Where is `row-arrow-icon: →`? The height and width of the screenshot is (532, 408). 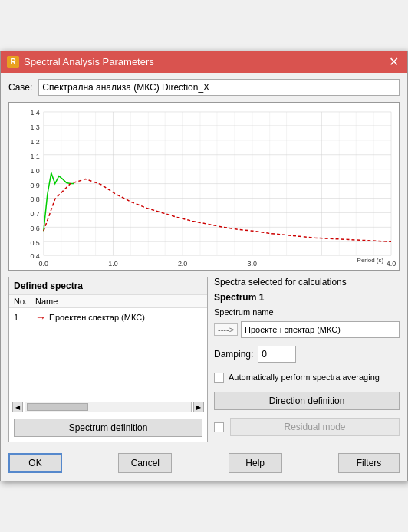 row-arrow-icon: → is located at coordinates (41, 317).